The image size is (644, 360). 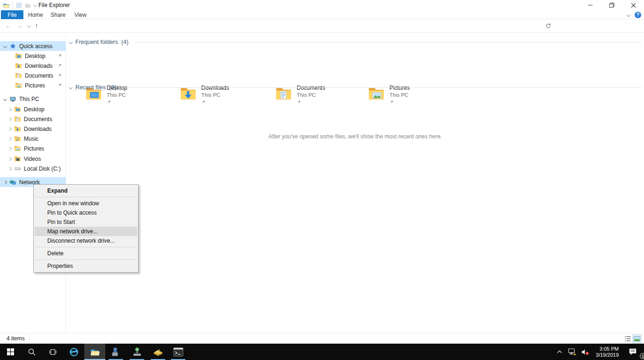 What do you see at coordinates (33, 109) in the screenshot?
I see `sidebar-item-desktop: Desktop` at bounding box center [33, 109].